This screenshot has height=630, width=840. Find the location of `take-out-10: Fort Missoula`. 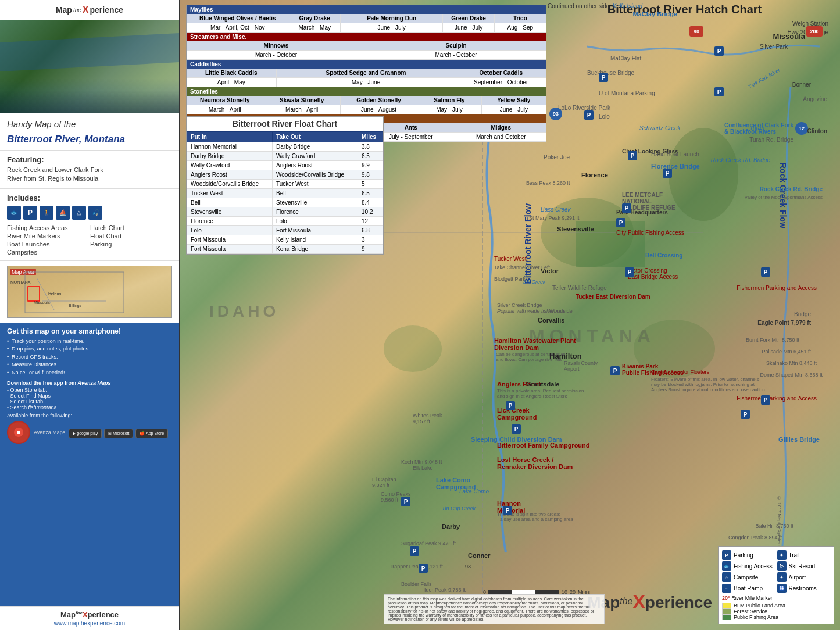

take-out-10: Fort Missoula is located at coordinates (315, 231).